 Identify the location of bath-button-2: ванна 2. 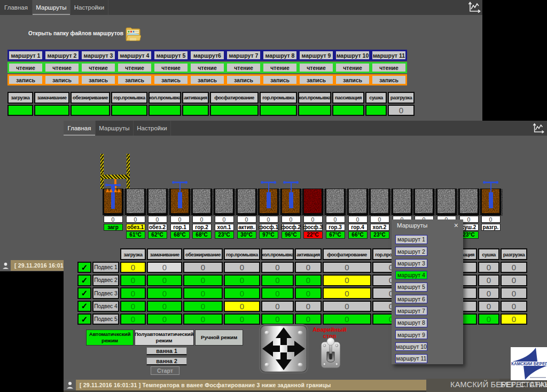
(167, 361).